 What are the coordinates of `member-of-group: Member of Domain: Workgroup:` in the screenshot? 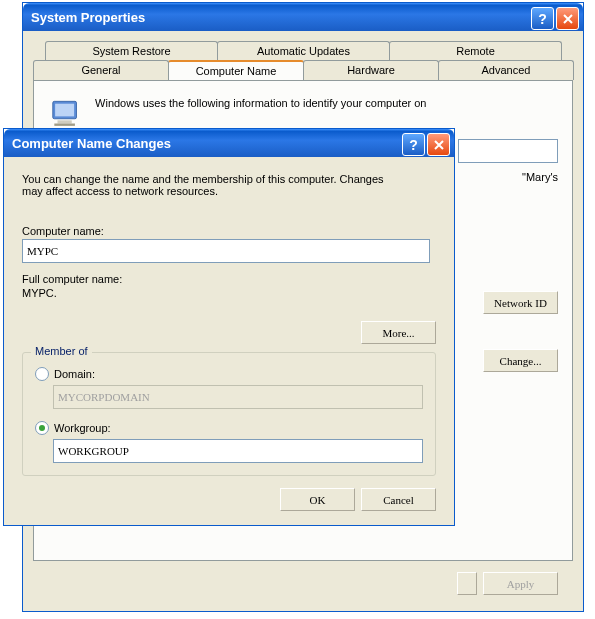 It's located at (229, 414).